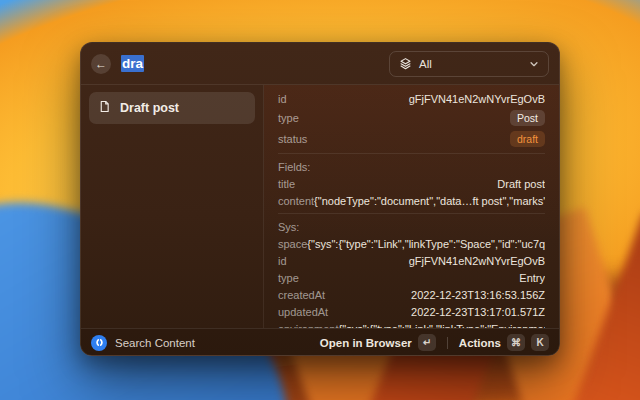 This screenshot has height=400, width=640. What do you see at coordinates (104, 108) in the screenshot?
I see `document-icon` at bounding box center [104, 108].